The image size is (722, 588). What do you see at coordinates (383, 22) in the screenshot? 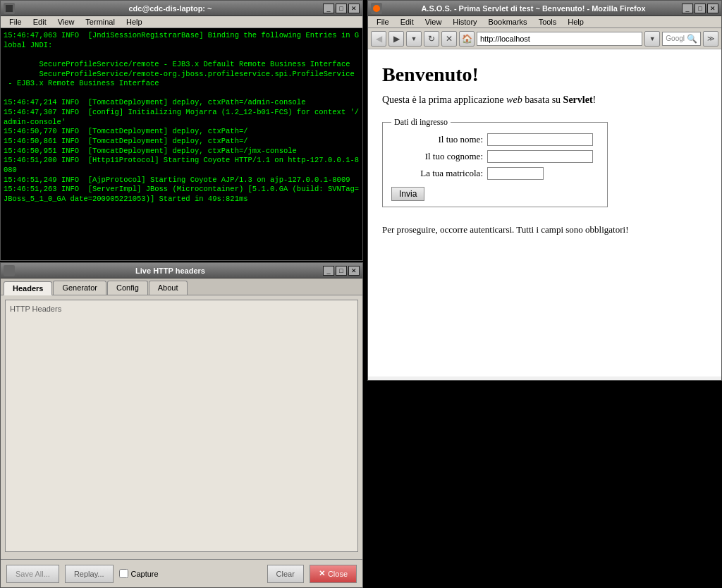
I see `firefox-menu-file: File` at bounding box center [383, 22].